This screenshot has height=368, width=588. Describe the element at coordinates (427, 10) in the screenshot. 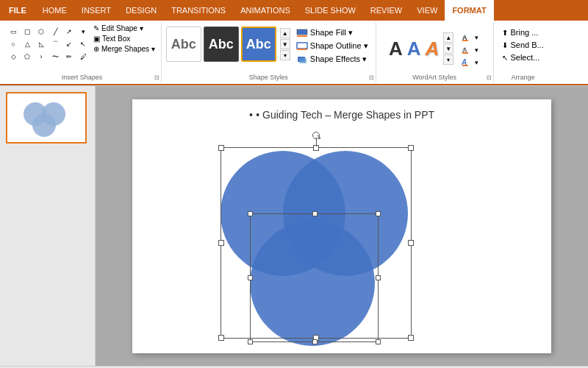

I see `tab-view: VIEW` at that location.